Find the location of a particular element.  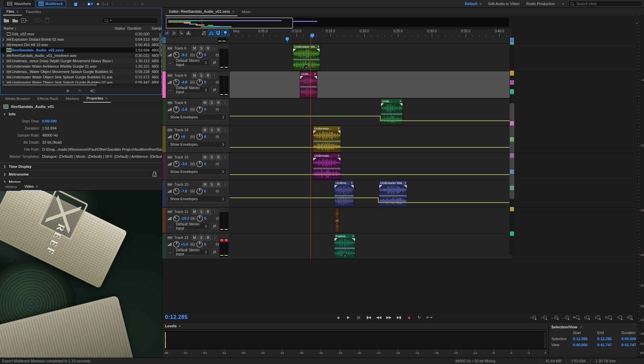

volume-envelope is located at coordinates (371, 147).